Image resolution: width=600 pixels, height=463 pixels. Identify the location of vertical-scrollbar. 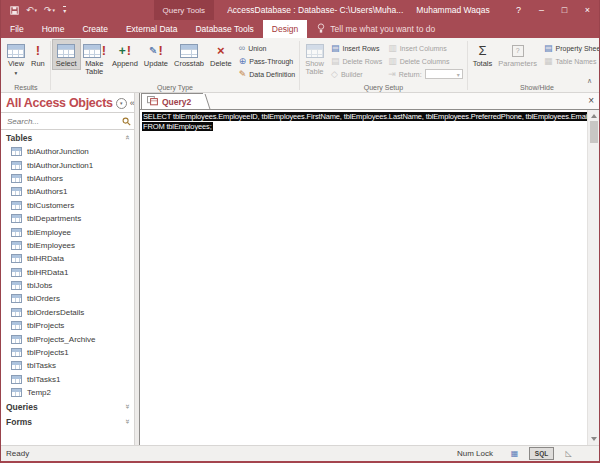
(593, 278).